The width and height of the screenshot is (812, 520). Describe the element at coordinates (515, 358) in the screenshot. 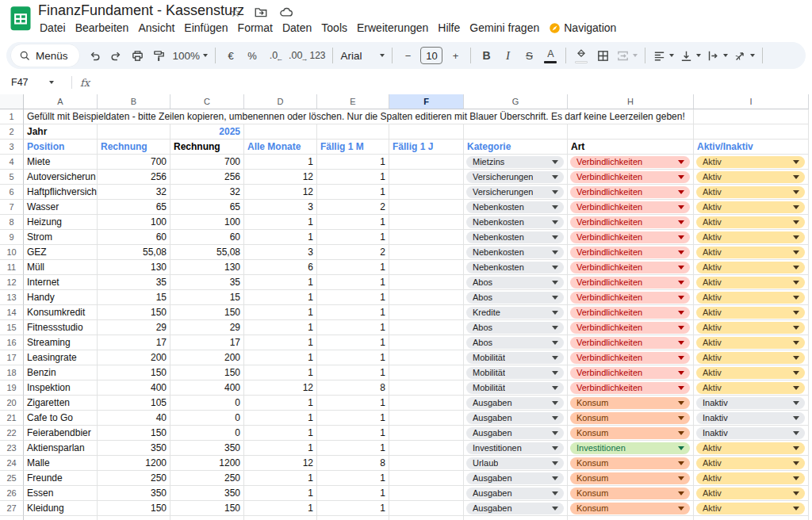

I see `kategorie-cell: Mobilität` at that location.